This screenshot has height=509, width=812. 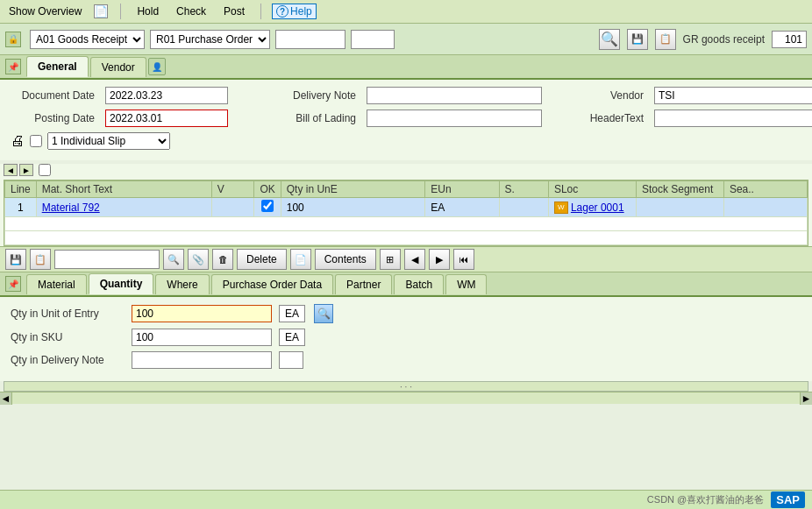 What do you see at coordinates (13, 284) in the screenshot?
I see `bottom-section-icon: 📌` at bounding box center [13, 284].